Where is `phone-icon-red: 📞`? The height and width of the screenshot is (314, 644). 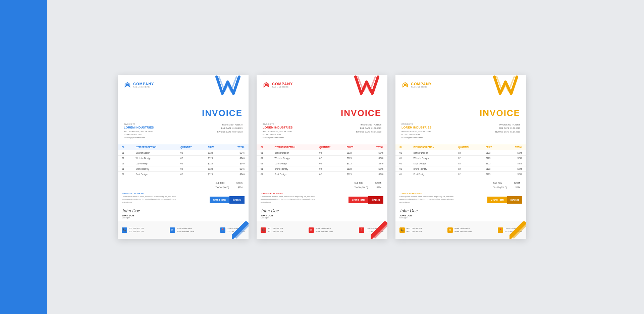
phone-icon-red: 📞 is located at coordinates (263, 230).